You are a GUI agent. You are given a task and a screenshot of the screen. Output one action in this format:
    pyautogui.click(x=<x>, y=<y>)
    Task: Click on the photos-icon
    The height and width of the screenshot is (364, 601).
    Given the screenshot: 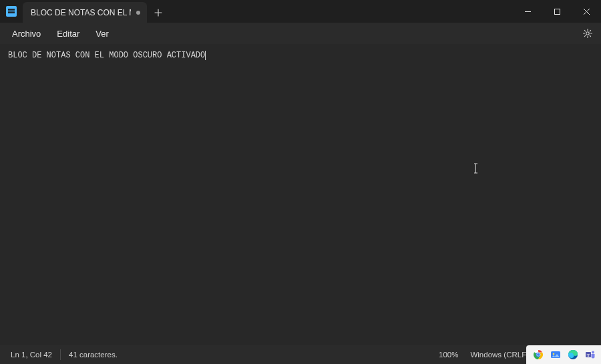 What is the action you would take?
    pyautogui.click(x=556, y=355)
    